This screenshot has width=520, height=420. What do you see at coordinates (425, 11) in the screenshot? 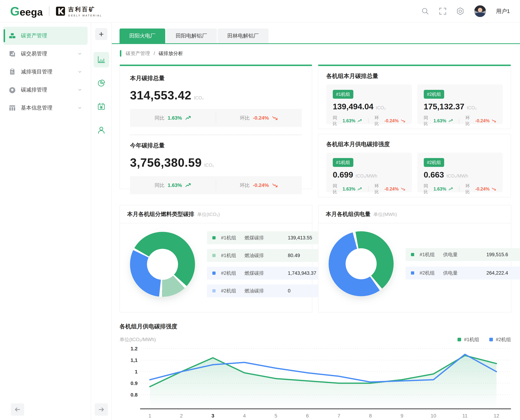
I see `search-icon` at bounding box center [425, 11].